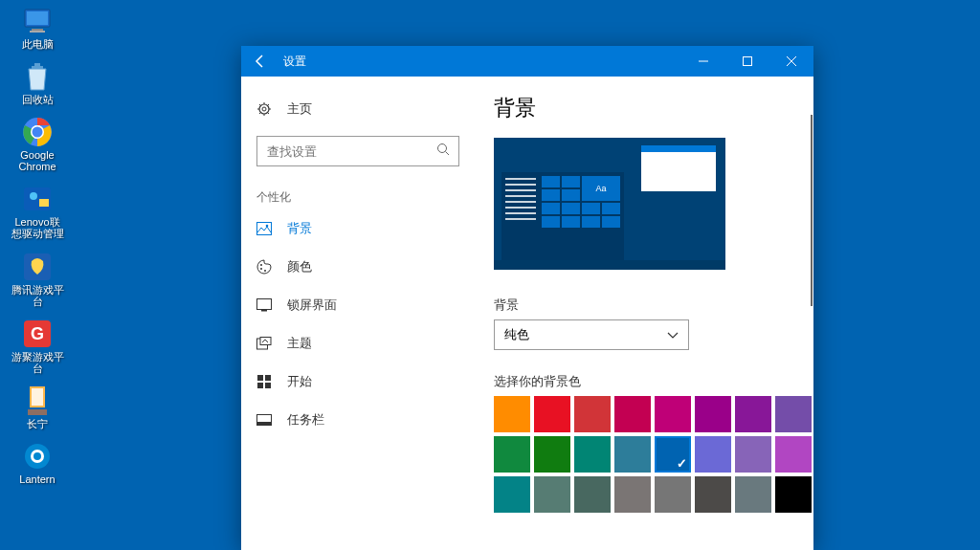  I want to click on desktop-icon-tencent: 腾讯游戏平台, so click(37, 279).